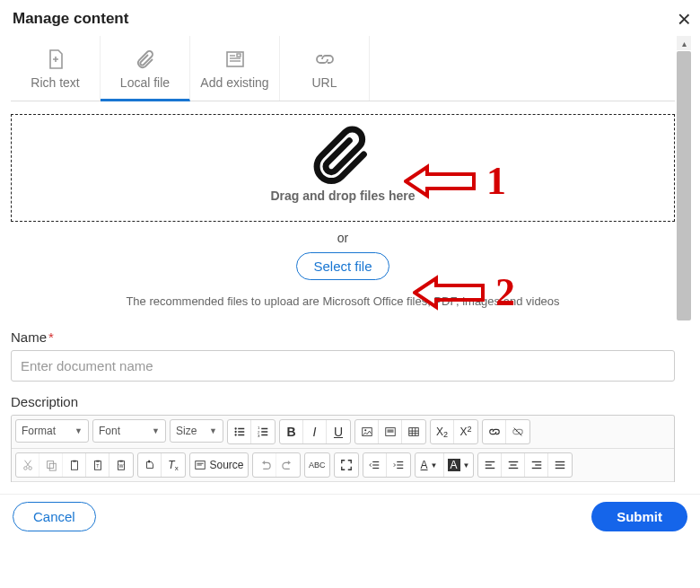  What do you see at coordinates (390, 432) in the screenshot?
I see `embed-button` at bounding box center [390, 432].